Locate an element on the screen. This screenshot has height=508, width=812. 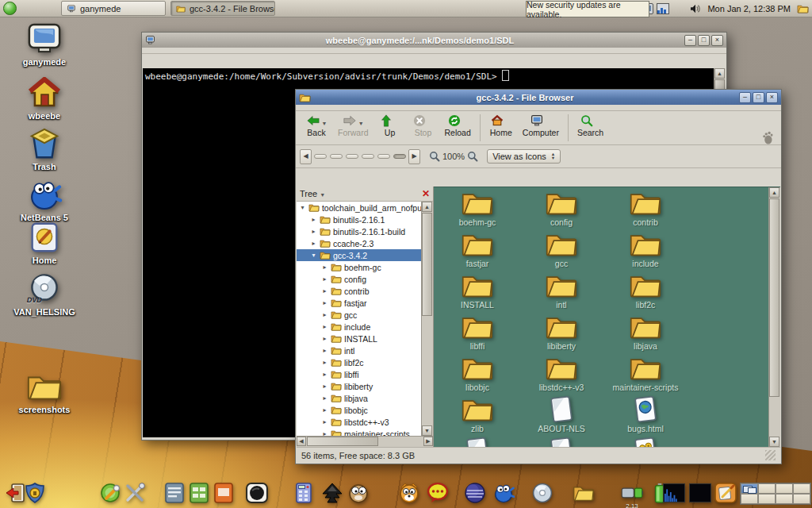
breadcrumb-scroll-left-icon: ◀ is located at coordinates (306, 157).